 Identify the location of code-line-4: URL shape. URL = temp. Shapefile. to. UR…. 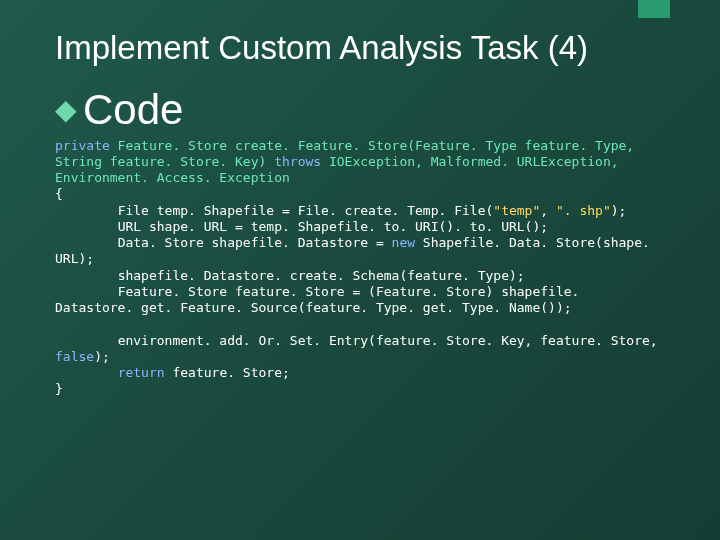
(302, 226).